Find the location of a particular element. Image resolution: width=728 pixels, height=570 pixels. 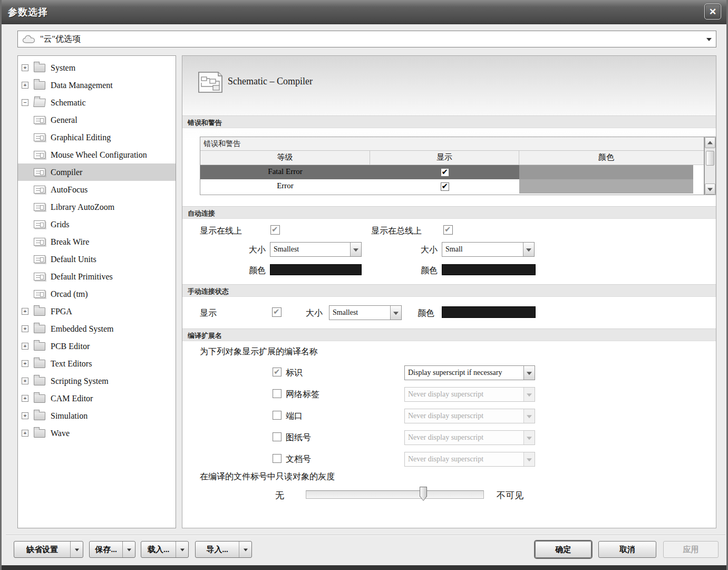

scroll-down-icon is located at coordinates (710, 189).